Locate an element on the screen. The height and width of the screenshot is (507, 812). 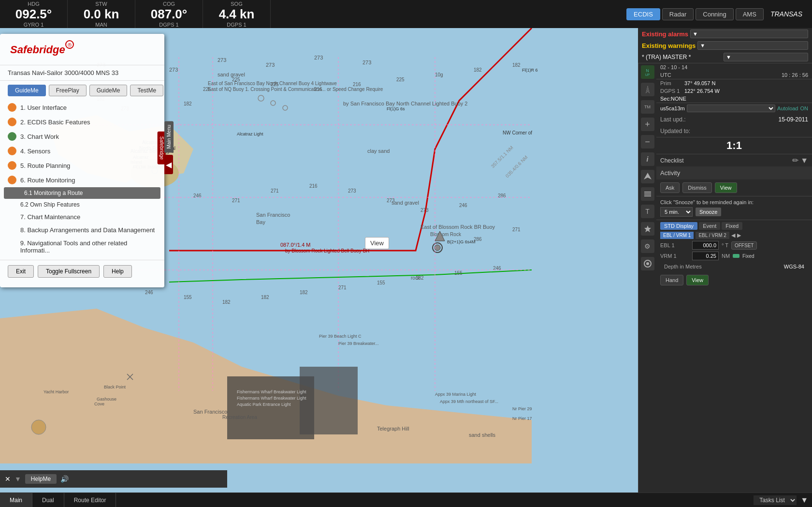
menu-item-9: 9. Navigational Tools and other related … is located at coordinates (82, 247).